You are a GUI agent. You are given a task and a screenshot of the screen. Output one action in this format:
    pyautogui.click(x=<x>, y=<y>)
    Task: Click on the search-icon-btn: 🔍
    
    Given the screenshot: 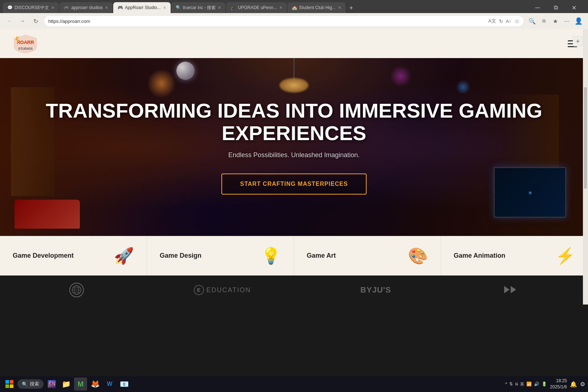 What is the action you would take?
    pyautogui.click(x=532, y=21)
    